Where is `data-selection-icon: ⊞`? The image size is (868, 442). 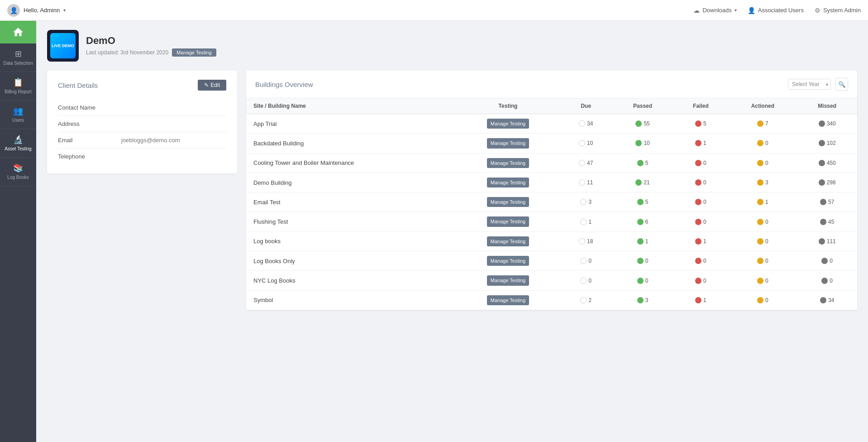 data-selection-icon: ⊞ is located at coordinates (18, 54).